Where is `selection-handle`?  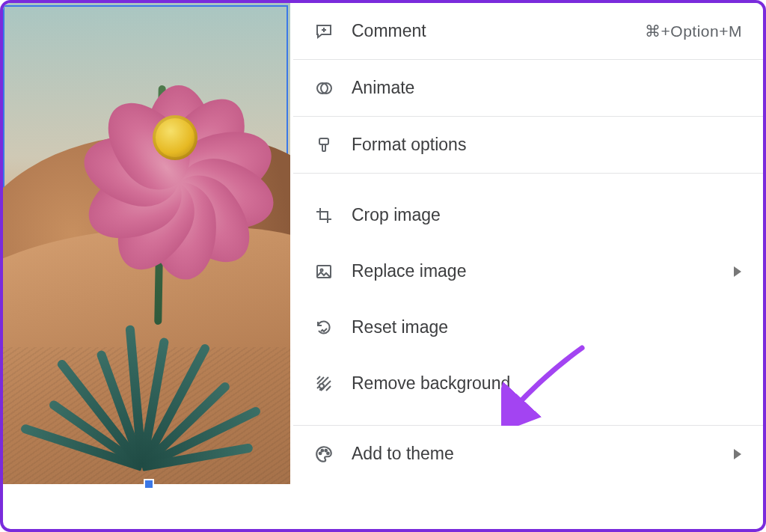
selection-handle is located at coordinates (149, 484).